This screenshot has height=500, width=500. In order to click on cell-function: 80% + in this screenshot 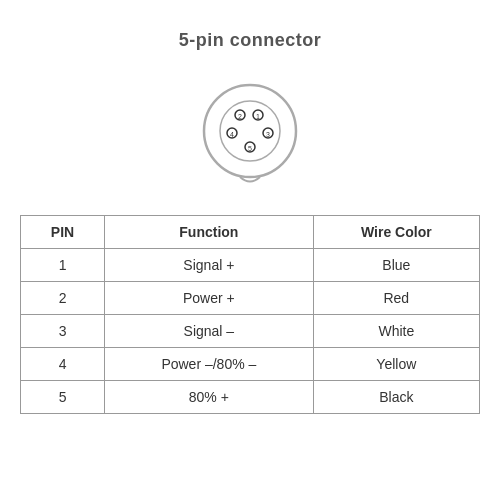, I will do `click(210, 398)`.